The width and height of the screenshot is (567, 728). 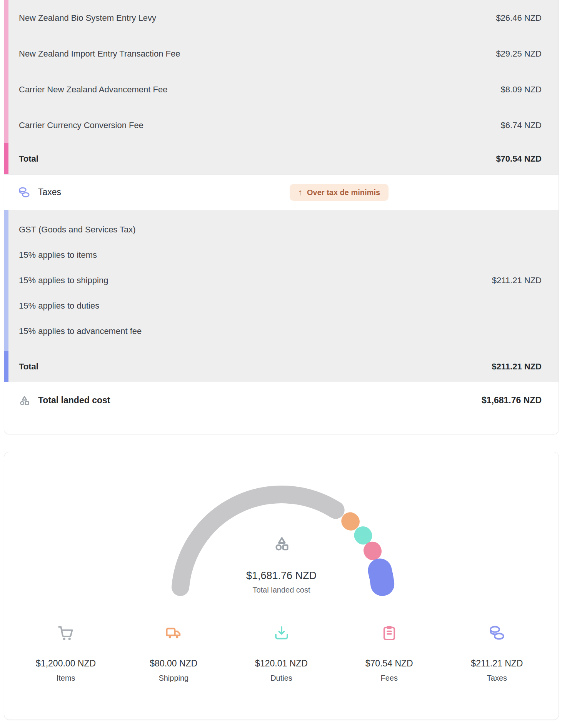 I want to click on gauge-segment-taxes, so click(x=381, y=577).